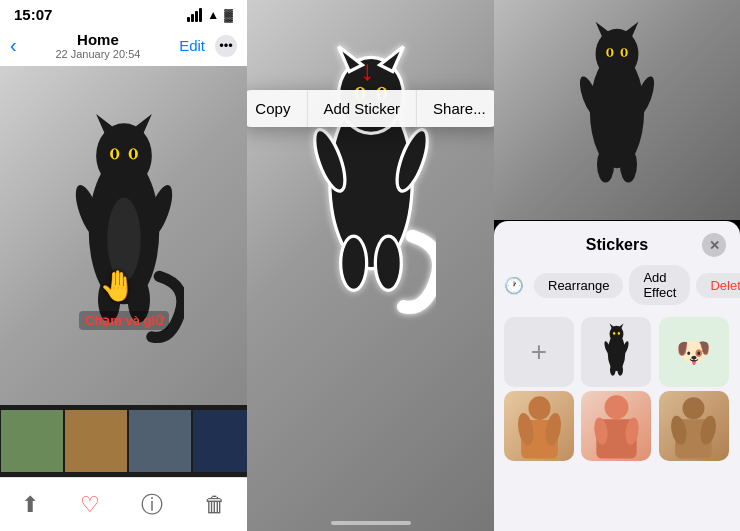 The image size is (740, 531). What do you see at coordinates (714, 245) in the screenshot?
I see `close-sticker-button: ✕` at bounding box center [714, 245].